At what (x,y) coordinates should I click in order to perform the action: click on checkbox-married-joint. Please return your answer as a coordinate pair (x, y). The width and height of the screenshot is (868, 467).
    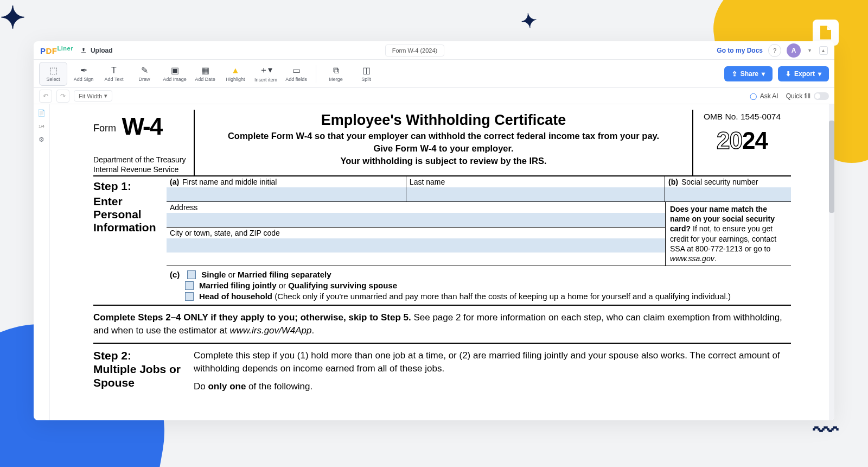
    Looking at the image, I should click on (189, 286).